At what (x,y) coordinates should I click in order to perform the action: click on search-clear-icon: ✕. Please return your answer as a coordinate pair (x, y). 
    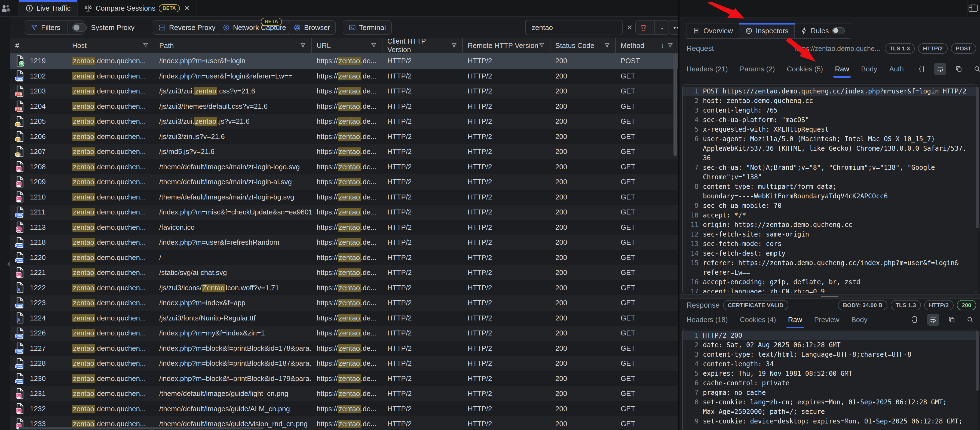
    Looking at the image, I should click on (630, 28).